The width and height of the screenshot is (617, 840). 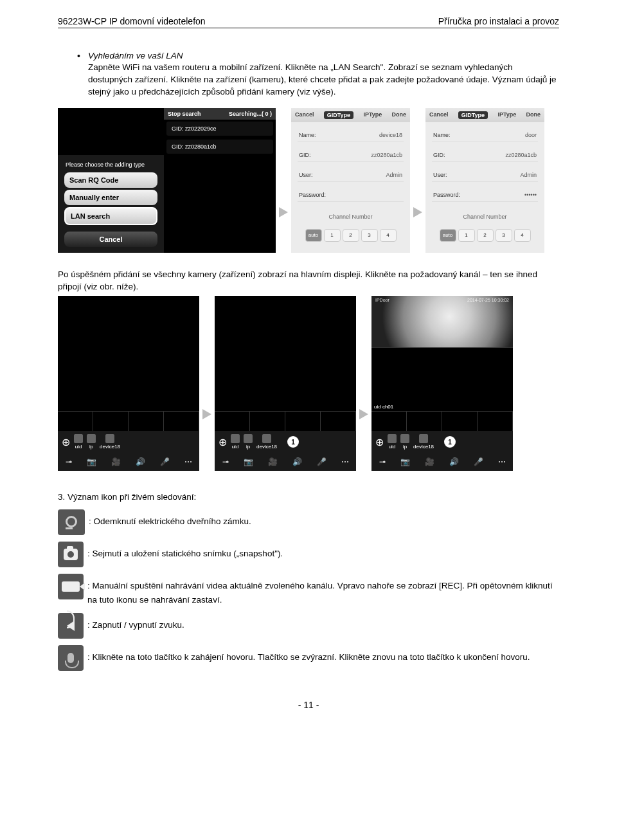 I want to click on lan-search-button: LAN search, so click(x=111, y=216).